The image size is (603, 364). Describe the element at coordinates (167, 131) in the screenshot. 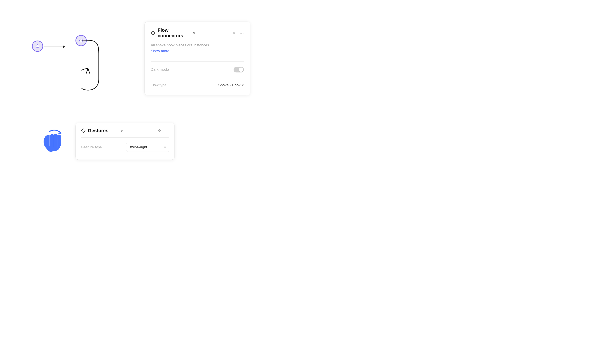

I see `gestures-ellipsis-icon: ···` at that location.